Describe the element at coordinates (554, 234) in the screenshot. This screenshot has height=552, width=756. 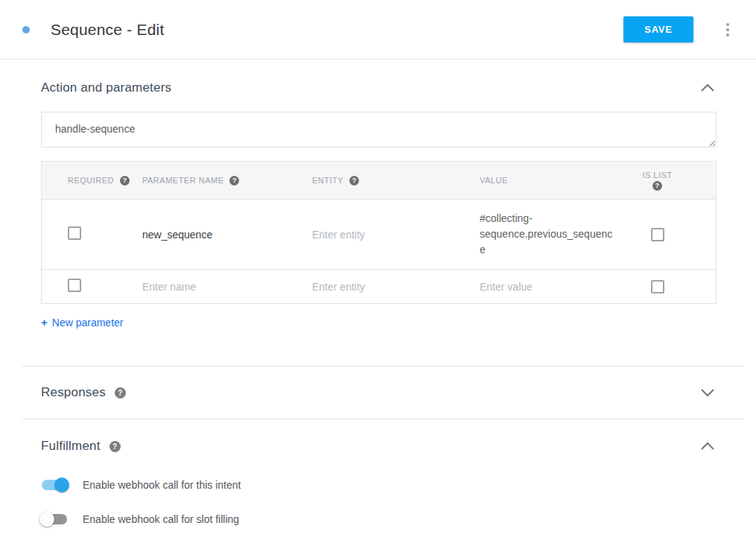
I see `value-cell: #collecting-sequence.previous_sequence` at that location.